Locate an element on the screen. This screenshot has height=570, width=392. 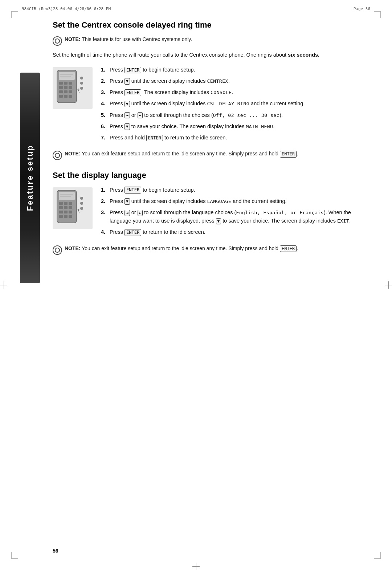
key-down-s2-save: ▼ is located at coordinates (219, 221).